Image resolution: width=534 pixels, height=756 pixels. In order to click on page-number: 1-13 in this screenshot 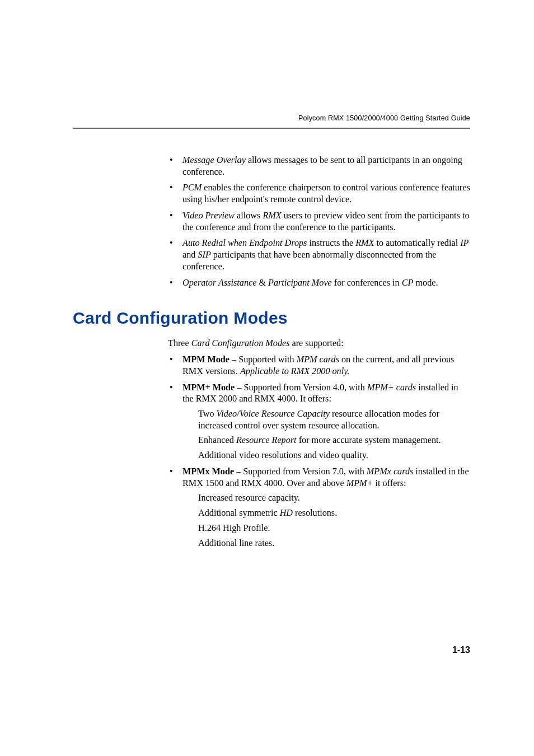, I will do `click(461, 650)`.